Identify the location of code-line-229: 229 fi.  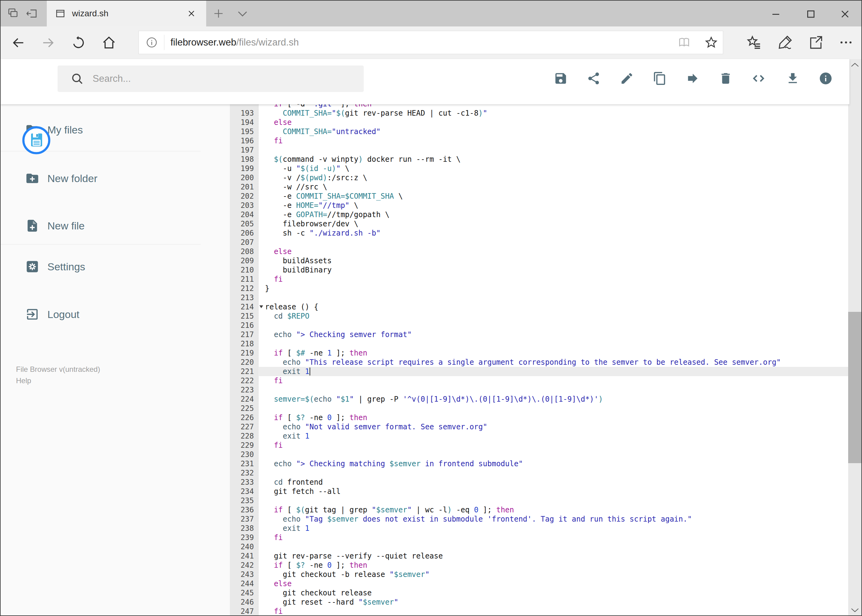
(540, 445).